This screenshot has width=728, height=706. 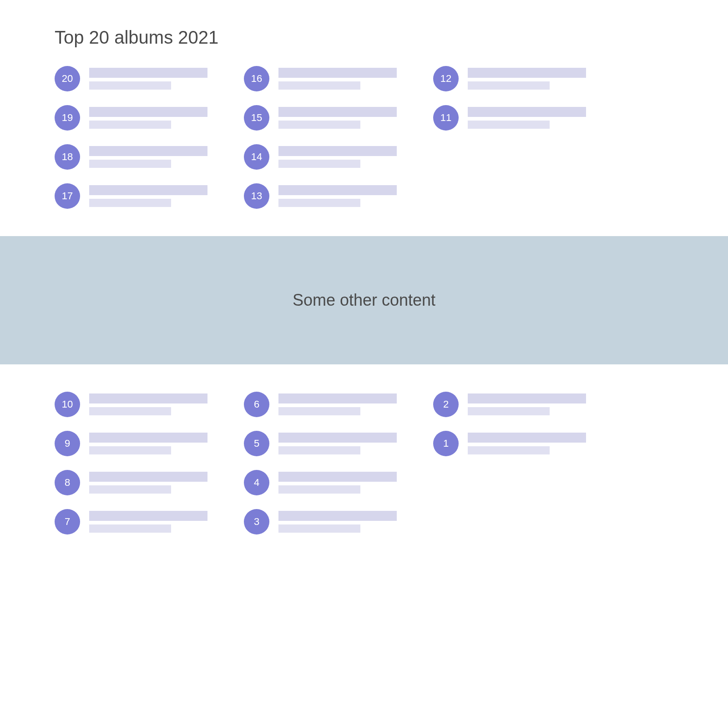 What do you see at coordinates (320, 444) in the screenshot?
I see `list-item: 5` at bounding box center [320, 444].